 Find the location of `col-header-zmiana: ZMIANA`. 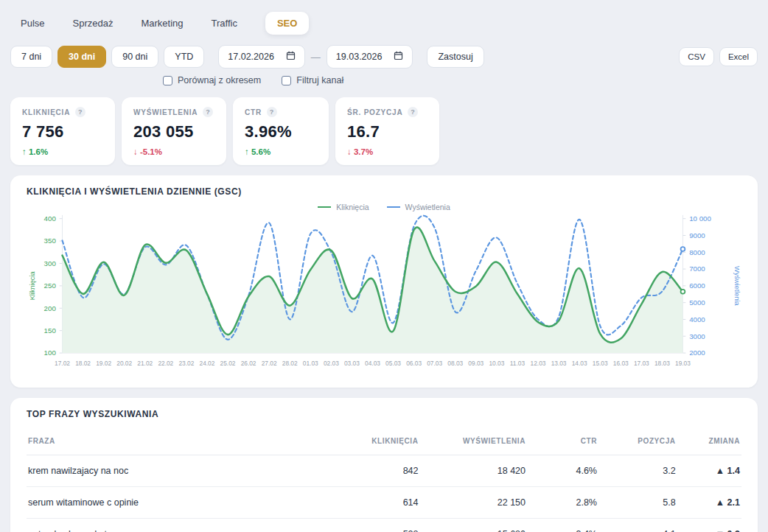

col-header-zmiana: ZMIANA is located at coordinates (709, 442).